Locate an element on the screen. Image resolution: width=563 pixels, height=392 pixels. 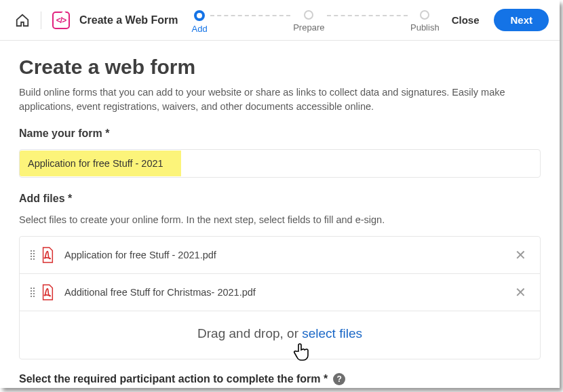
step-prepare: Prepare is located at coordinates (309, 22).